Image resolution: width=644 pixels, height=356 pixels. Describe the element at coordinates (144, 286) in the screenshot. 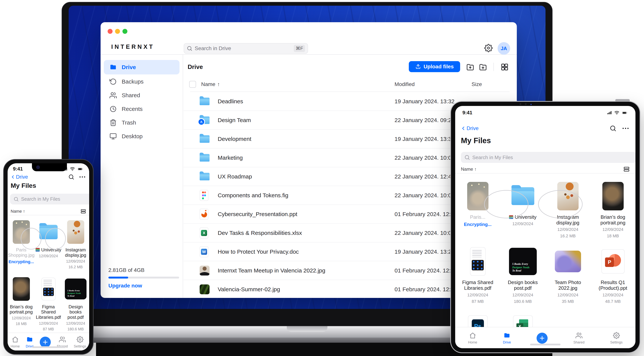

I see `upgrade-now-link: Upgrade now` at that location.